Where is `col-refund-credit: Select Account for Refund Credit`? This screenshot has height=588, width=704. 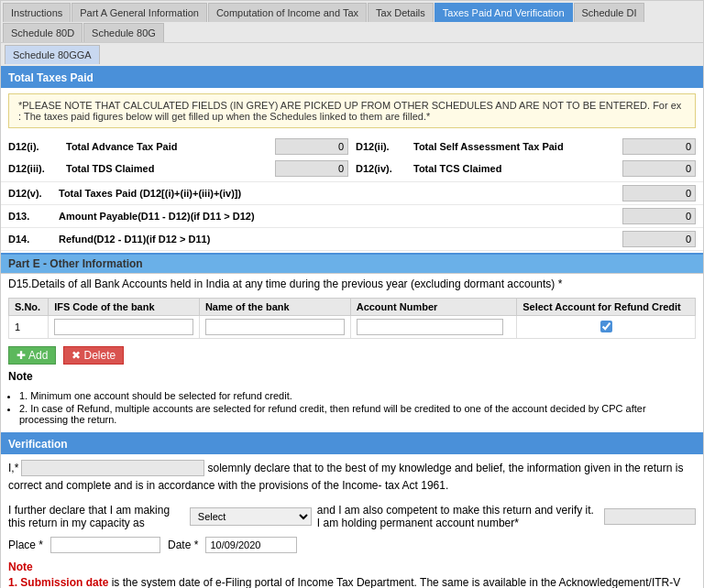 col-refund-credit: Select Account for Refund Credit is located at coordinates (607, 308).